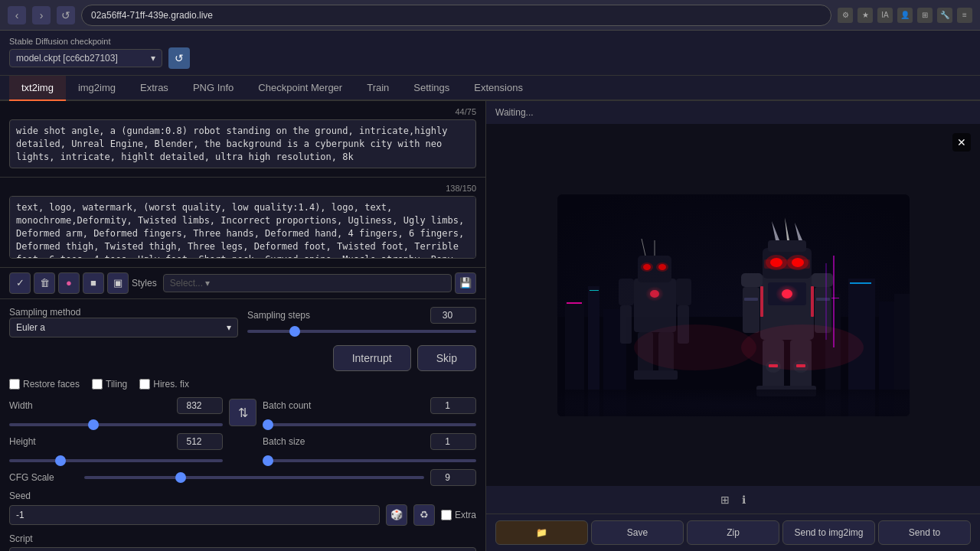 Image resolution: width=980 pixels, height=551 pixels. Describe the element at coordinates (453, 315) in the screenshot. I see `sampling-steps-input: 30` at that location.